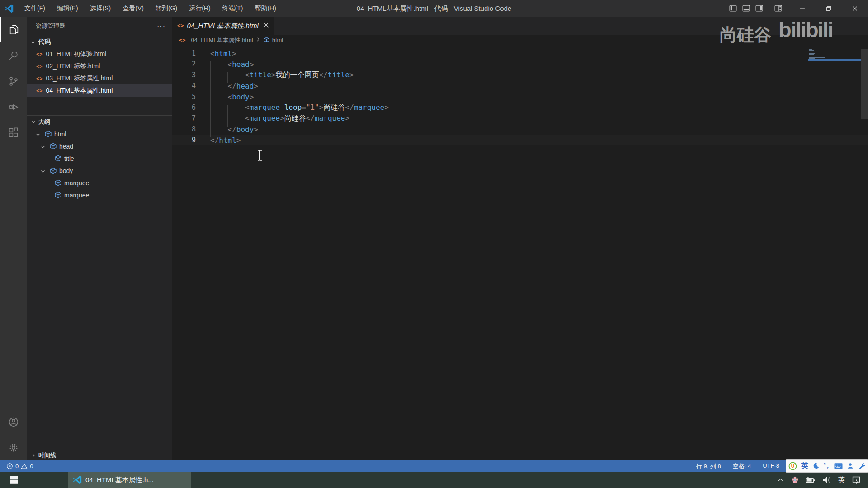 Image resolution: width=868 pixels, height=488 pixels. What do you see at coordinates (99, 54) in the screenshot?
I see `file-row-1: <>01_HTML初体验.html` at bounding box center [99, 54].